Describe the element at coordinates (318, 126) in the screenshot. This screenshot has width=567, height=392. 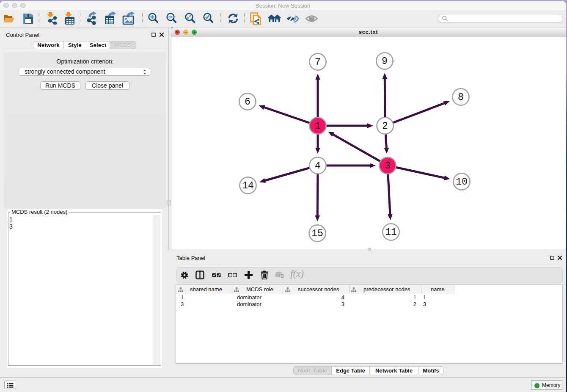
I see `svg-text: 1` at that location.